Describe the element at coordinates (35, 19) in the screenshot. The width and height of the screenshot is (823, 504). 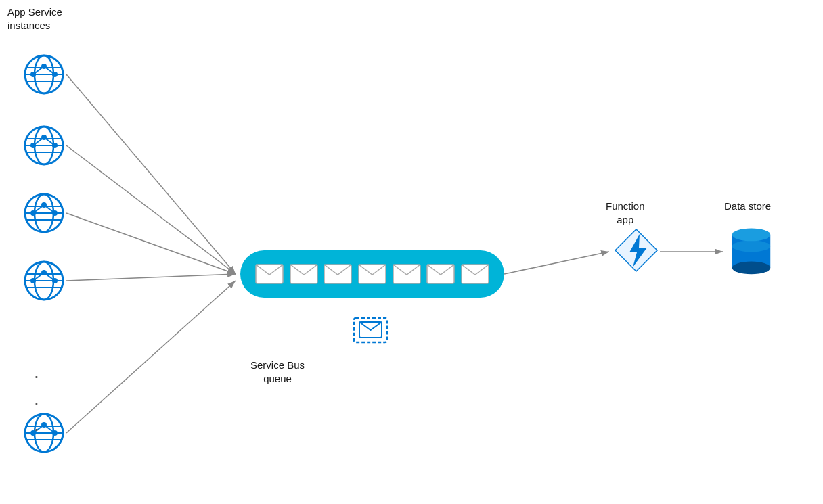
I see `app-service-label: App Serviceinstances` at that location.